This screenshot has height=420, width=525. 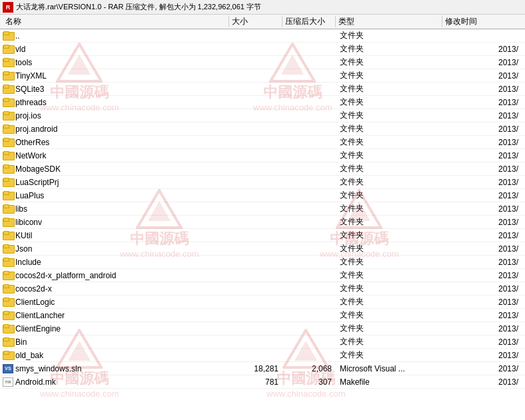 What do you see at coordinates (256, 21) in the screenshot?
I see `col-size: 大小` at bounding box center [256, 21].